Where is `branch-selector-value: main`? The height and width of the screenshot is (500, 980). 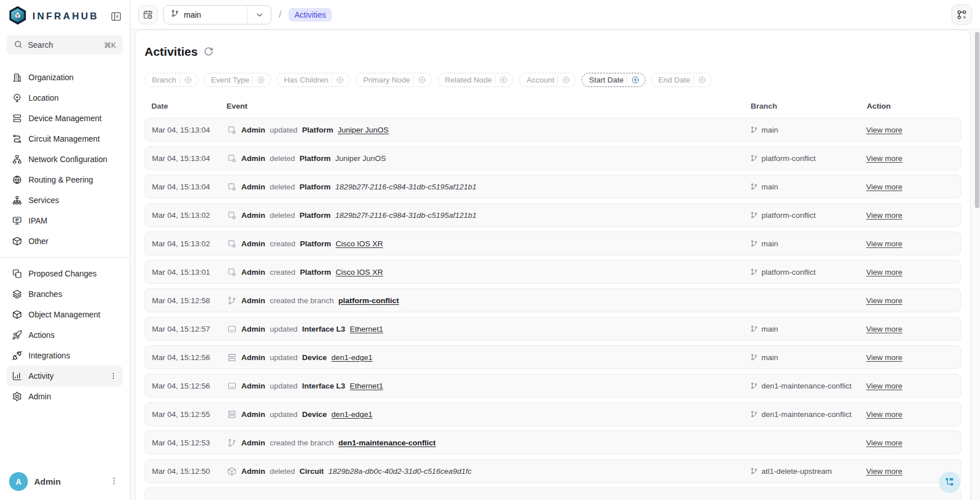 branch-selector-value: main is located at coordinates (205, 15).